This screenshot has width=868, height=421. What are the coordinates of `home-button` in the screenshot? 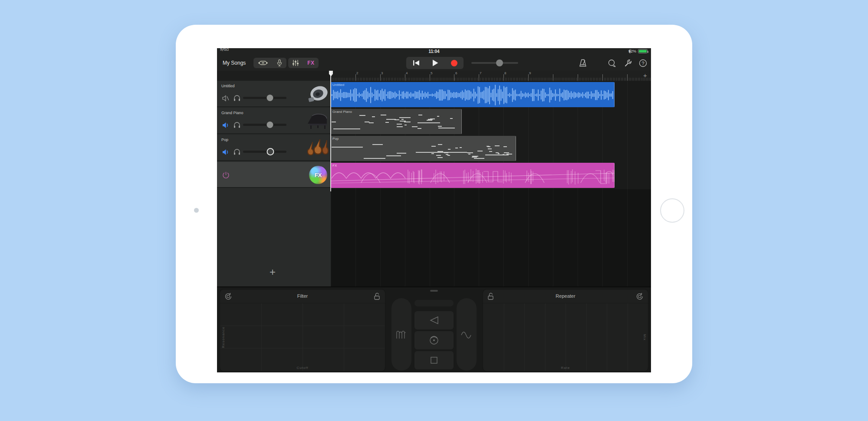 It's located at (672, 210).